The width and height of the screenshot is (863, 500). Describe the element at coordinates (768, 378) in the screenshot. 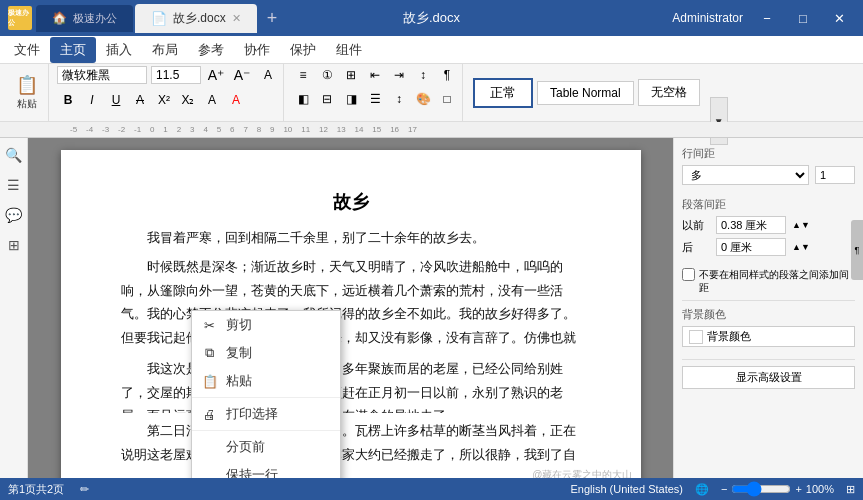

I see `advanced-settings-btn: 显示高级设置` at that location.